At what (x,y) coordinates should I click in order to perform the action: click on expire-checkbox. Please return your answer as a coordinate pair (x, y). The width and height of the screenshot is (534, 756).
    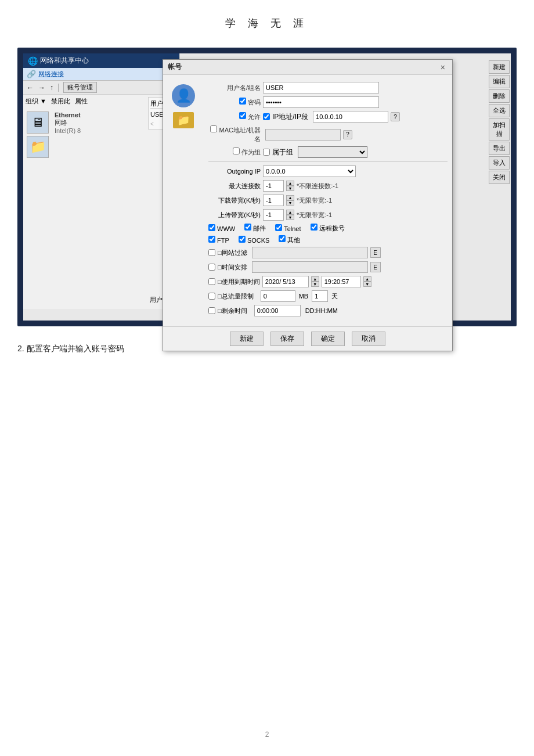
    Looking at the image, I should click on (212, 282).